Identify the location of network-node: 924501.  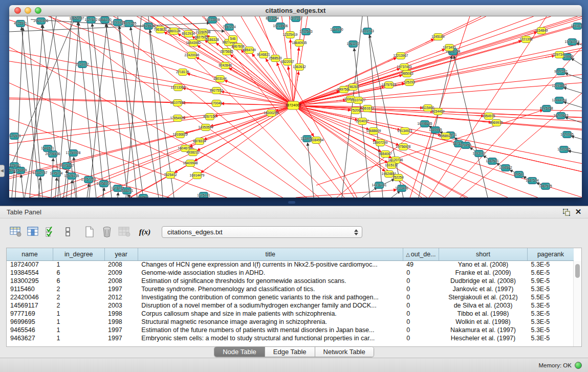
(143, 196).